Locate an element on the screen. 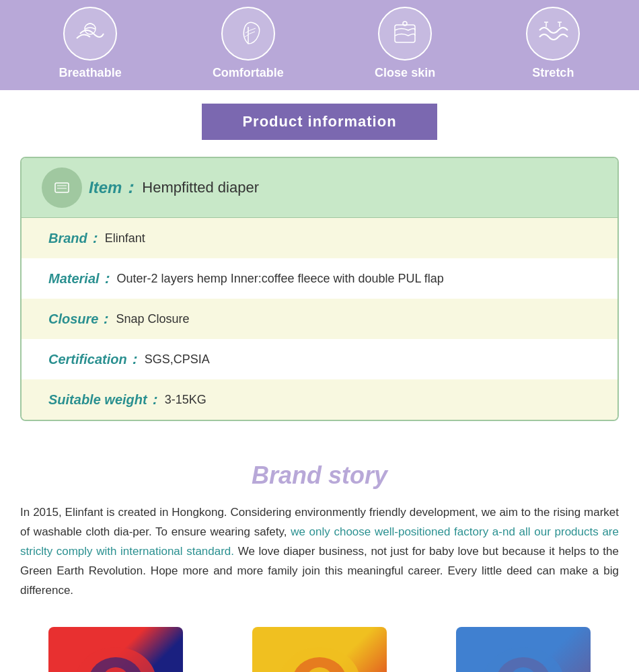  item-value: Hempfitted diaper is located at coordinates (200, 188).